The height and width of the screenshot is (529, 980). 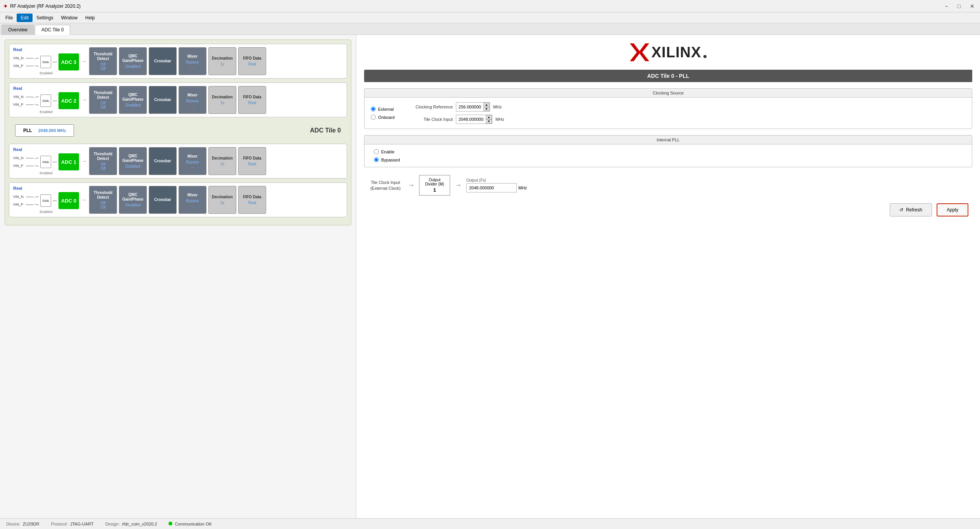 I want to click on adc1-fifo-block: FIFO Data Real, so click(x=252, y=161).